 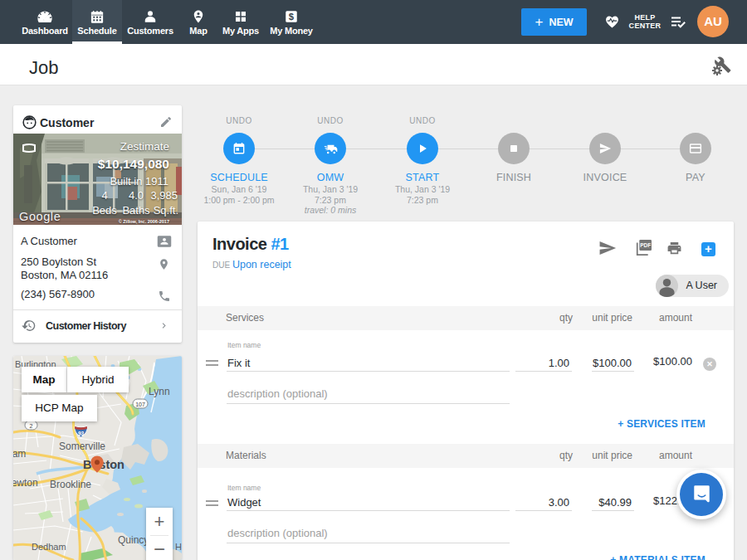 What do you see at coordinates (133, 540) in the screenshot?
I see `svg-text: Quincy` at bounding box center [133, 540].